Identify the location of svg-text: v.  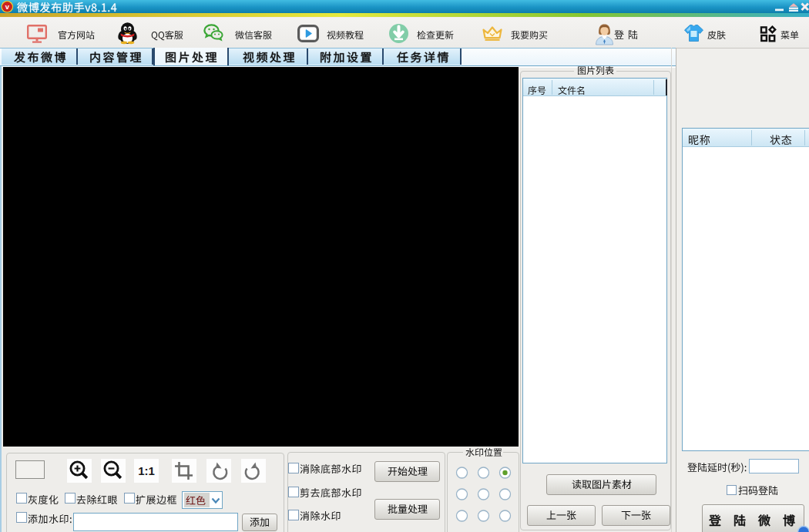
(8, 6).